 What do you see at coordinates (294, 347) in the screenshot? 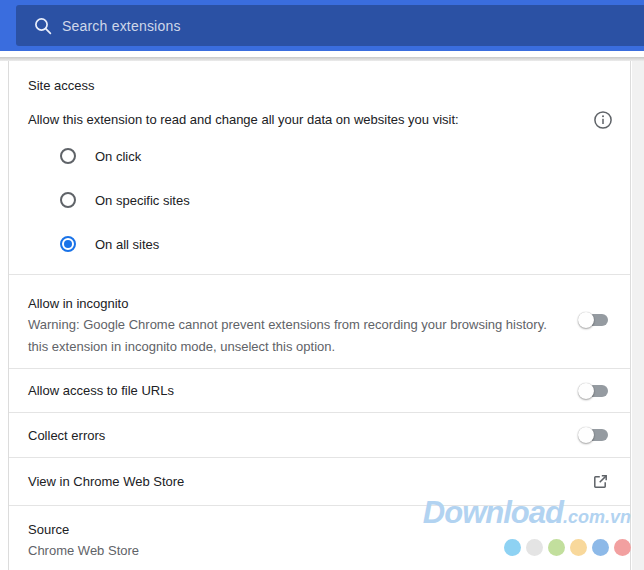
I see `incognito-warning-line2: this extension in incognito mode, unsele…` at bounding box center [294, 347].